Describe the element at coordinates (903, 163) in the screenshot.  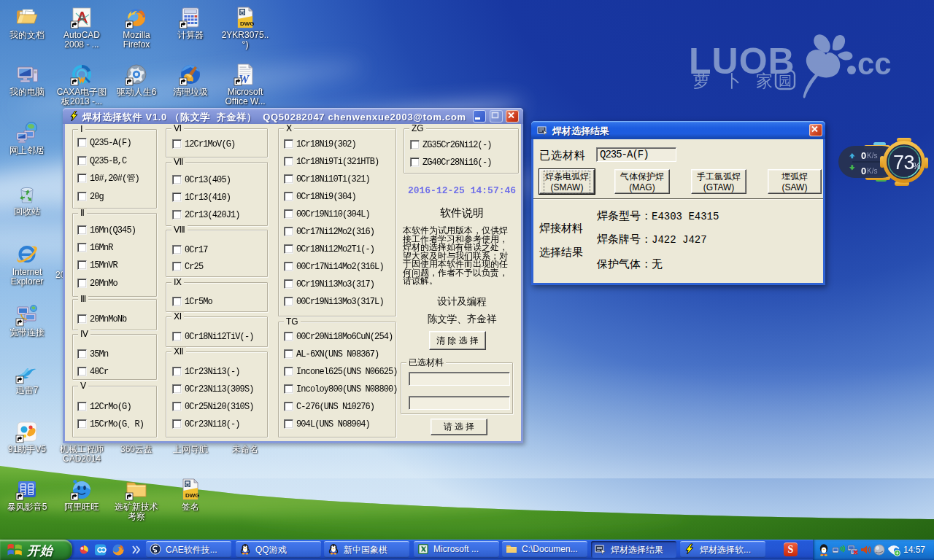
I see `svg-text: 73` at that location.